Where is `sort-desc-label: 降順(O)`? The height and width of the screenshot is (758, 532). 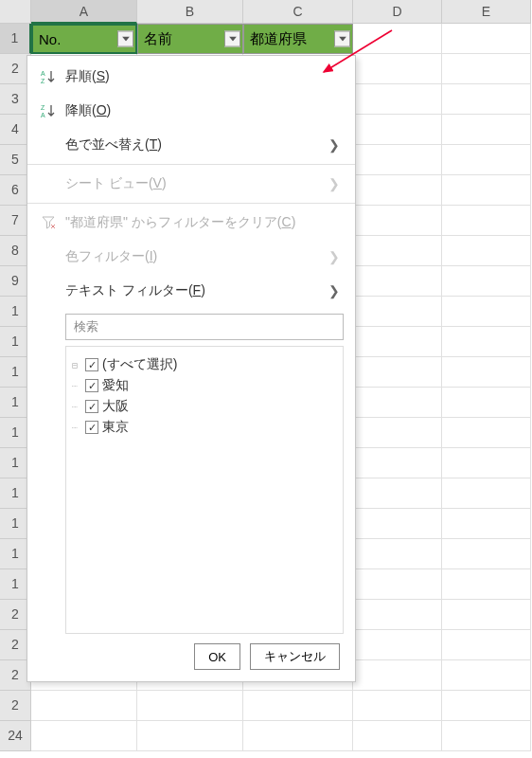 sort-desc-label: 降順(O) is located at coordinates (203, 111).